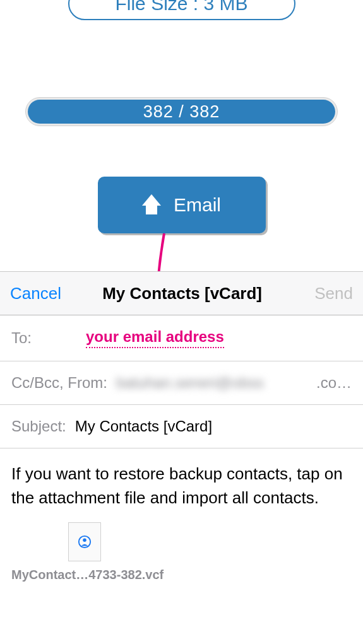 The width and height of the screenshot is (363, 644). I want to click on from-blurred: batuhan.seneri@obss, so click(212, 383).